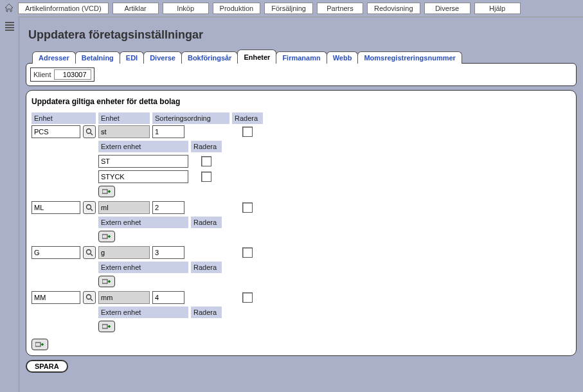  What do you see at coordinates (10, 26) in the screenshot?
I see `side-menu-icon` at bounding box center [10, 26].